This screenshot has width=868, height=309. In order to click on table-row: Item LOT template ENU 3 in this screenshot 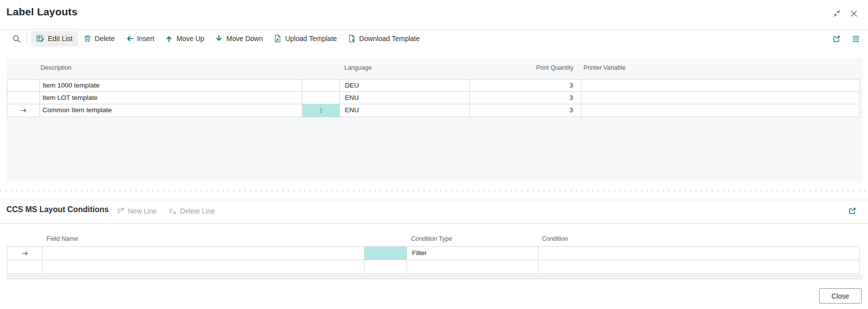, I will do `click(433, 98)`.